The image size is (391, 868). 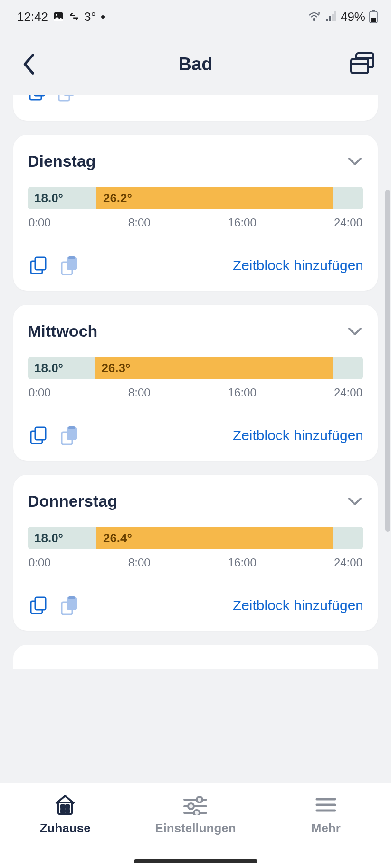 I want to click on page-title: Bad, so click(x=196, y=65).